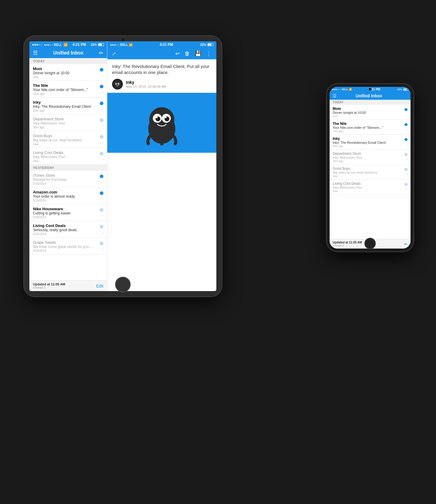 The width and height of the screenshot is (436, 504). What do you see at coordinates (370, 112) in the screenshot?
I see `phone-email-mom: Mom Dinner tonight at 10:00 now ›` at bounding box center [370, 112].